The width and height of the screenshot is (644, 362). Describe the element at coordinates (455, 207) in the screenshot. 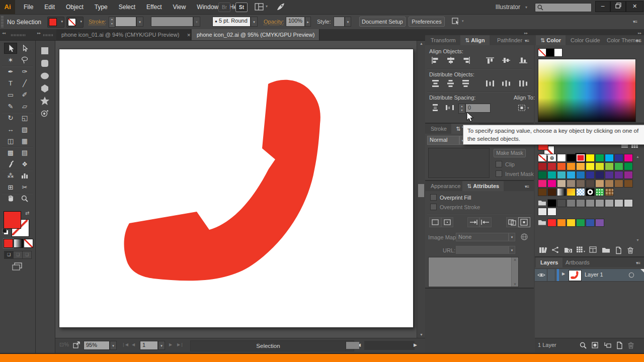

I see `overprint-stroke-checkbox: Overprint Stroke` at that location.